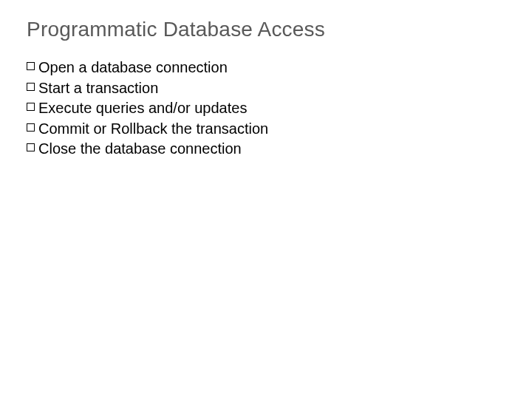  I want to click on list-item: Commit or Rollback the transaction, so click(266, 129).